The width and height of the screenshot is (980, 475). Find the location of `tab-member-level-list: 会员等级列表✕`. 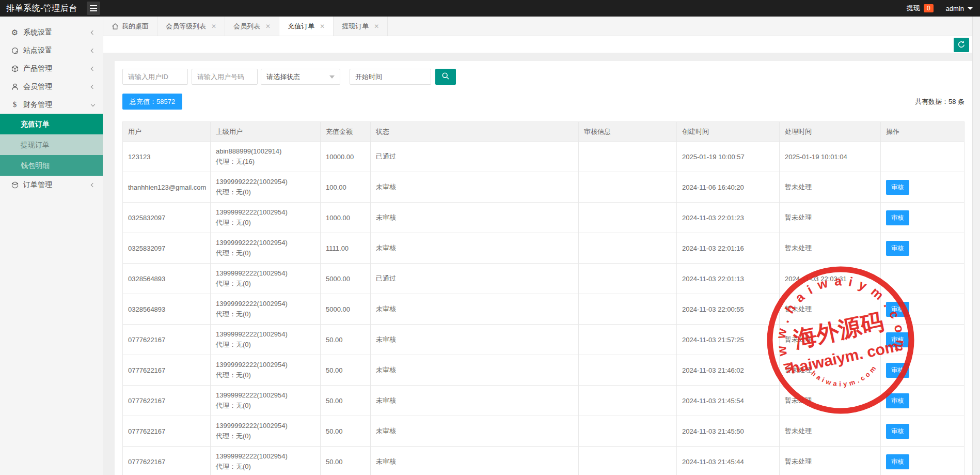

tab-member-level-list: 会员等级列表✕ is located at coordinates (191, 26).